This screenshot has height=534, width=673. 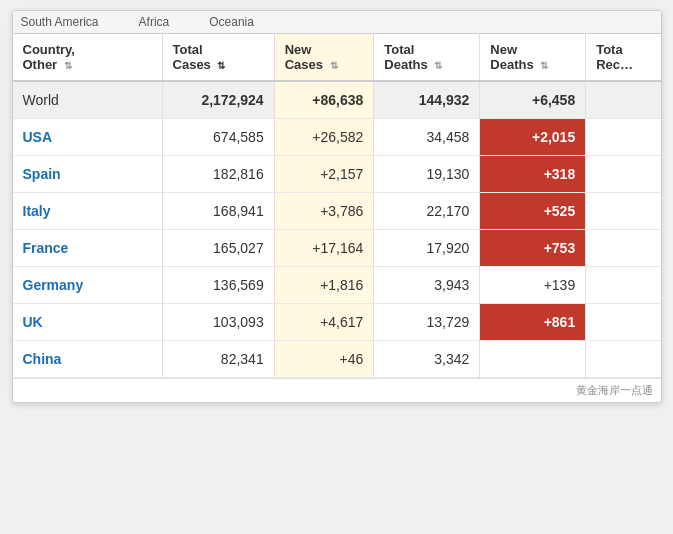 I want to click on row-new-cases: +1,816, so click(x=324, y=286).